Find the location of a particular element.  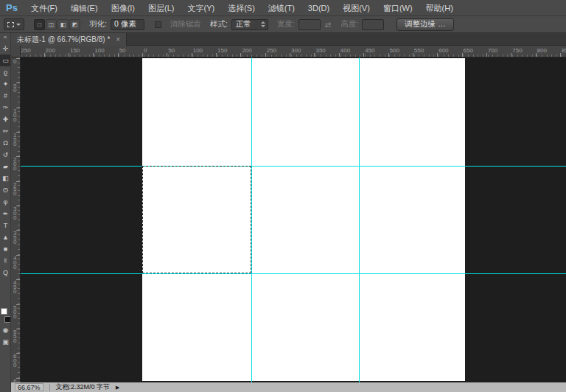

intersect-selection-button: ◩ is located at coordinates (75, 25).